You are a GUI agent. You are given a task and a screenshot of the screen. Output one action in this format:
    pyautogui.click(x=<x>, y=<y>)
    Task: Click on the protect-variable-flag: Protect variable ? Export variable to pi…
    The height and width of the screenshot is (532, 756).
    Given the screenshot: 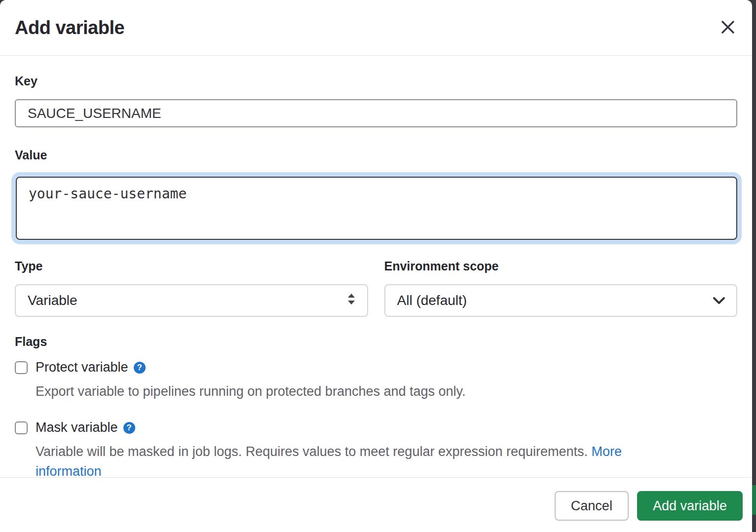 What is the action you would take?
    pyautogui.click(x=376, y=380)
    